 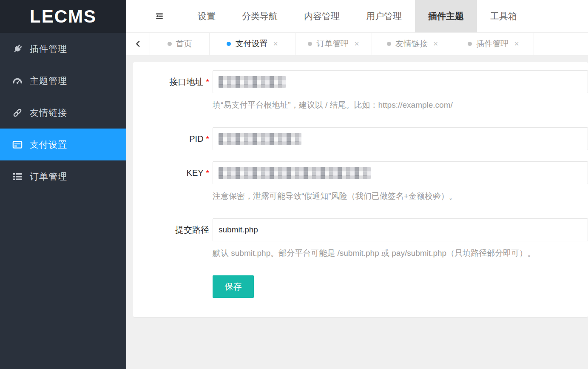 What do you see at coordinates (361, 230) in the screenshot?
I see `form-item-submit-path: 提交路径` at bounding box center [361, 230].